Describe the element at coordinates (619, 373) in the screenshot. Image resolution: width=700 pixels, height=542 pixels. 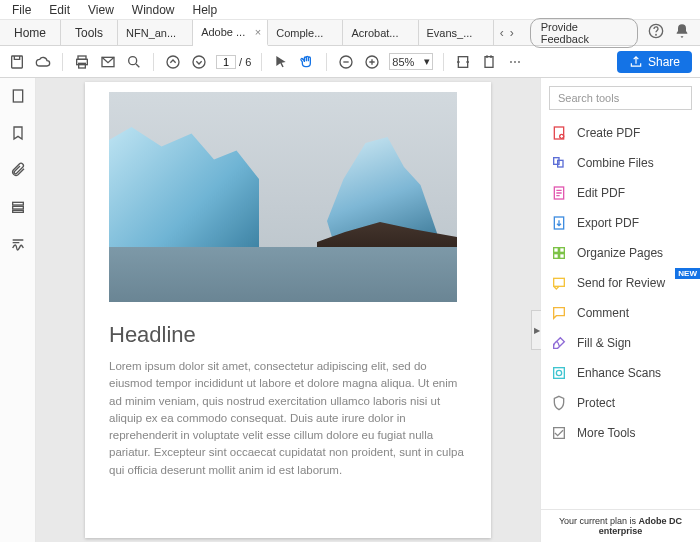
I see `tool-label: Enhance Scans` at that location.